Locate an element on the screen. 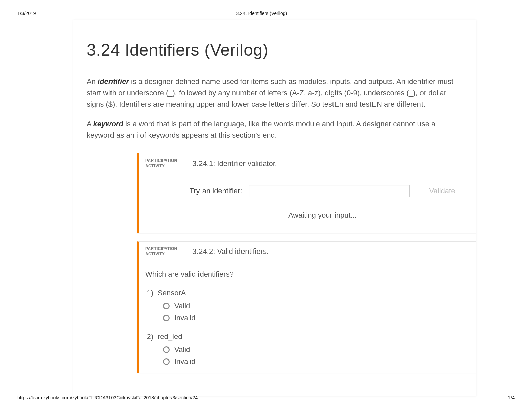  try-identifier-row: Try an identifier: Validate is located at coordinates (314, 191).